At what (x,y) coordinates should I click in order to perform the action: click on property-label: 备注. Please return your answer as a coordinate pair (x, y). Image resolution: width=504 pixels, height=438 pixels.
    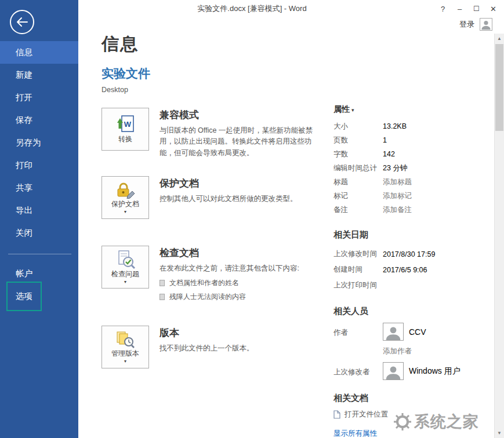
    Looking at the image, I should click on (358, 210).